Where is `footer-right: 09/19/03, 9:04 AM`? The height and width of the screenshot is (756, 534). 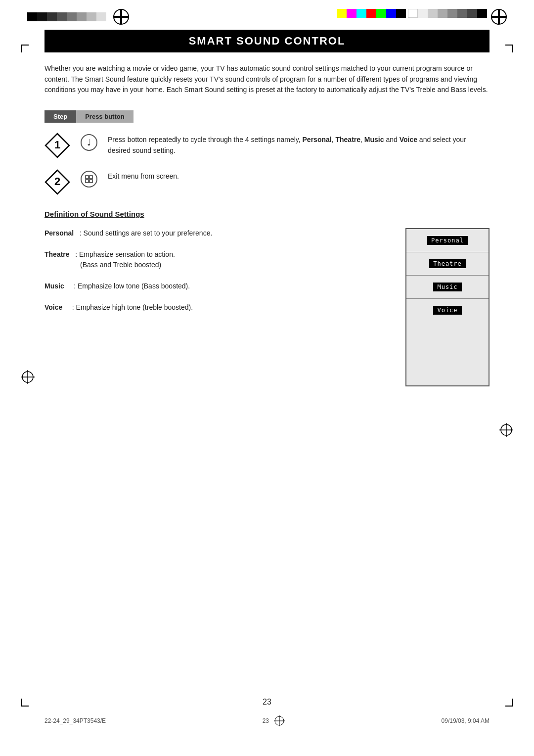 footer-right: 09/19/03, 9:04 AM is located at coordinates (466, 721).